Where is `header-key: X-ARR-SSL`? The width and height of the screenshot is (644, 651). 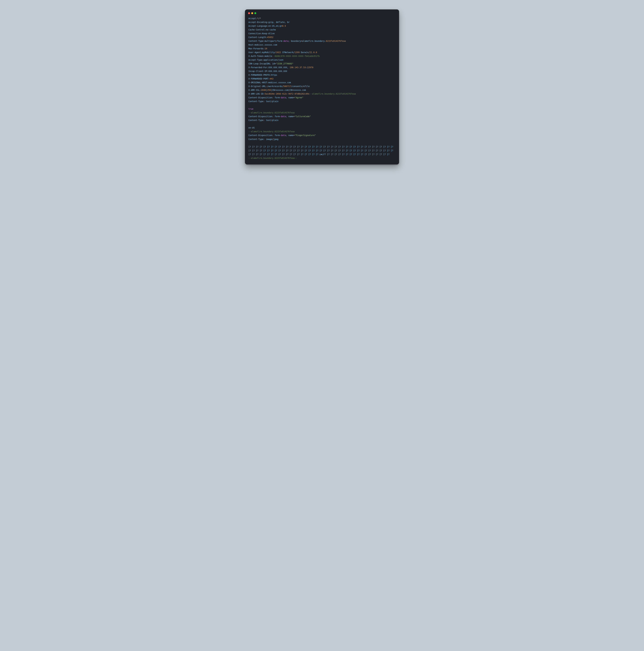 header-key: X-ARR-SSL is located at coordinates (254, 90).